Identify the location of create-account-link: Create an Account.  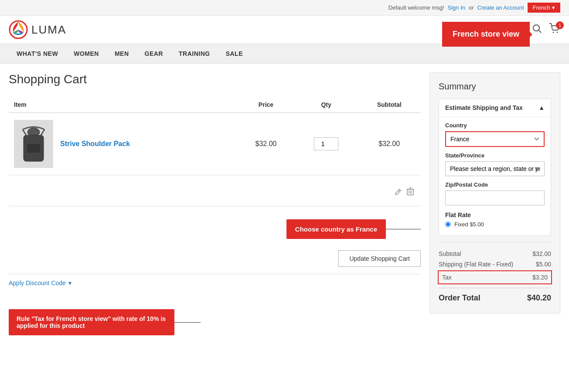
(501, 8).